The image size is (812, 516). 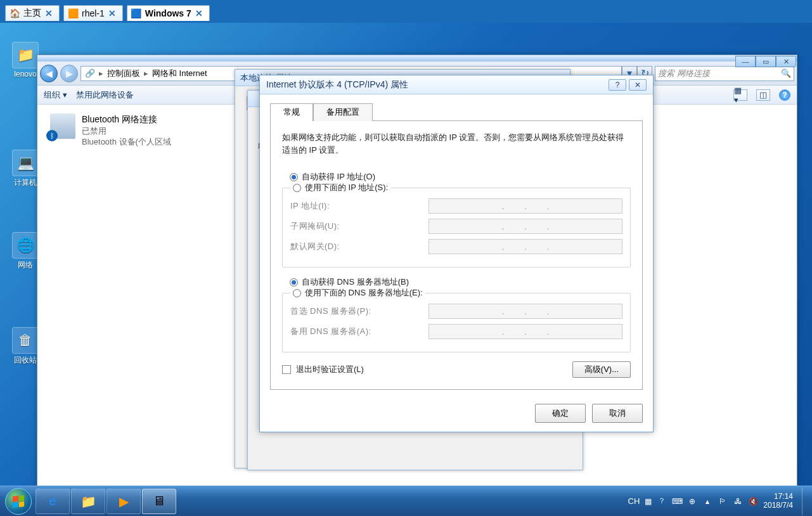 I want to click on home-icon: 🏠, so click(x=15, y=13).